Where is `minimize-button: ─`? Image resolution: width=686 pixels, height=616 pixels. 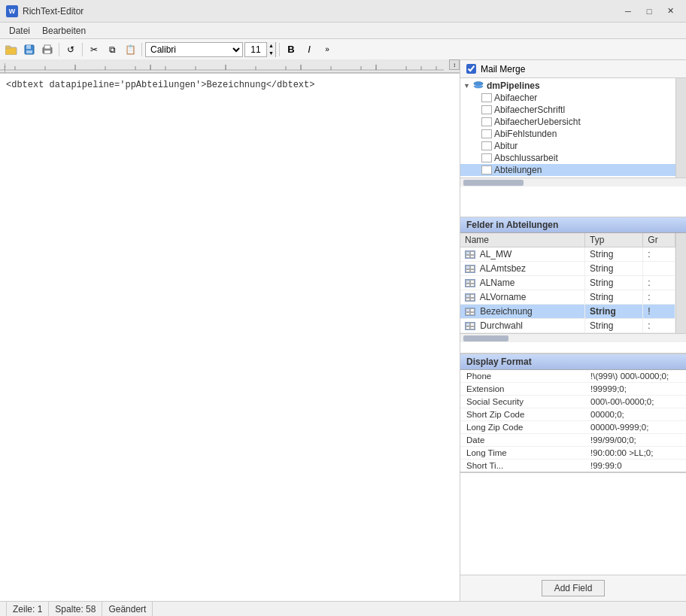 minimize-button: ─ is located at coordinates (628, 11).